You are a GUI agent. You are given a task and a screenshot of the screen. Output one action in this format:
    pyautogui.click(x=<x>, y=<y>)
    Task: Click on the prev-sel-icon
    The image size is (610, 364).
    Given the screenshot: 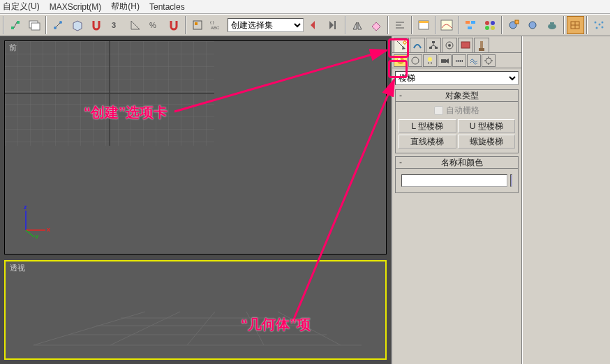 What is the action you would take?
    pyautogui.click(x=315, y=25)
    